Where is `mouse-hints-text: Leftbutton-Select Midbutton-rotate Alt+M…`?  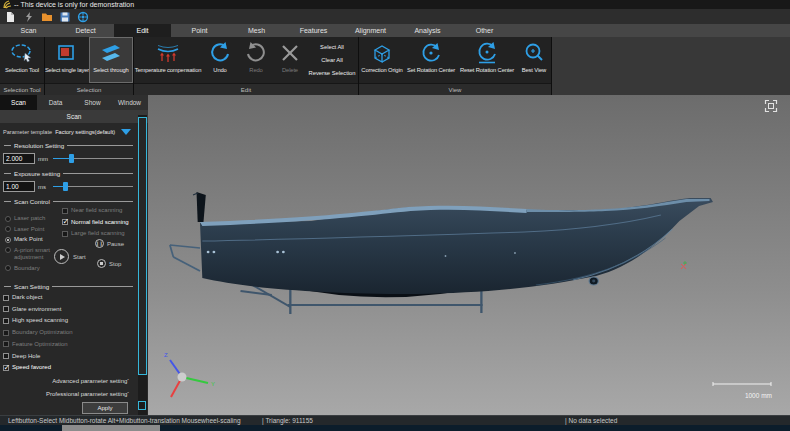
mouse-hints-text: Leftbutton-Select Midbutton-rotate Alt+M… is located at coordinates (124, 420).